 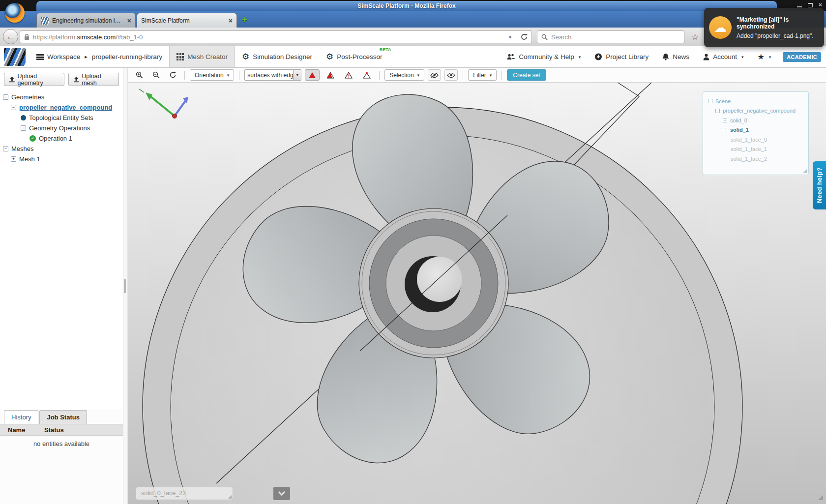 What do you see at coordinates (61, 97) in the screenshot?
I see `tree-node-geometries: − Geometries` at bounding box center [61, 97].